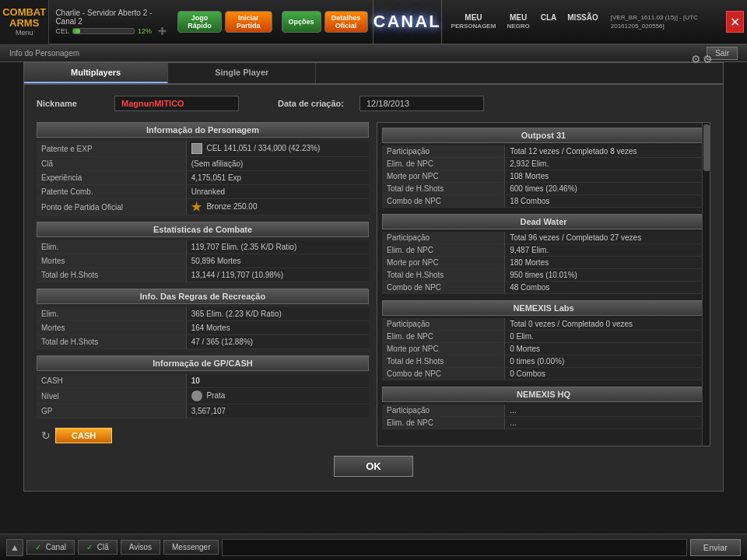  Describe the element at coordinates (191, 548) in the screenshot. I see `messenger-tab-label: Messenger` at that location.